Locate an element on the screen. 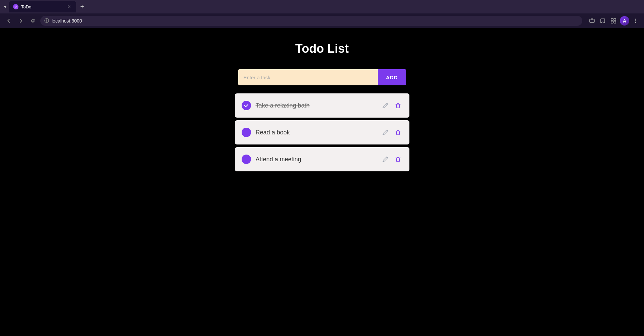  address-bar-container: localhost:3000 is located at coordinates (311, 21).